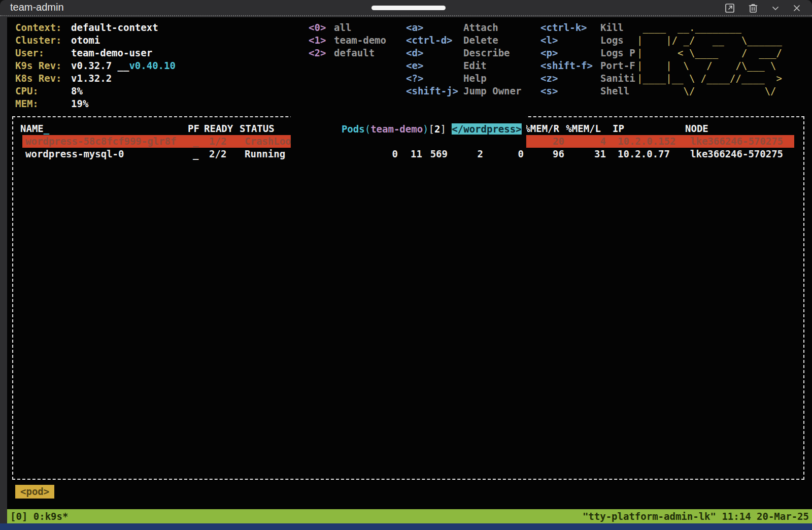 The height and width of the screenshot is (530, 812). Describe the element at coordinates (95, 66) in the screenshot. I see `cluster-info-panel: Context: default-context Cluster: otomi …` at that location.